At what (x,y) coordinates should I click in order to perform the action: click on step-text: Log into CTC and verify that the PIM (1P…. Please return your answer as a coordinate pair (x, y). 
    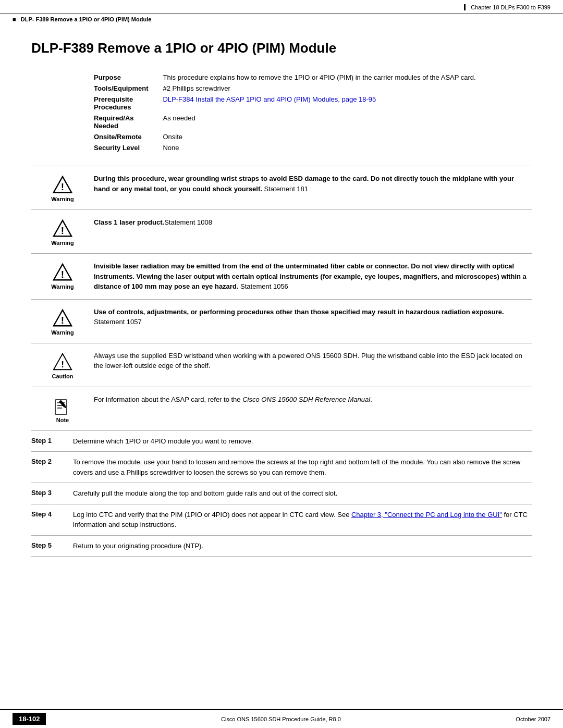
    Looking at the image, I should click on (302, 520).